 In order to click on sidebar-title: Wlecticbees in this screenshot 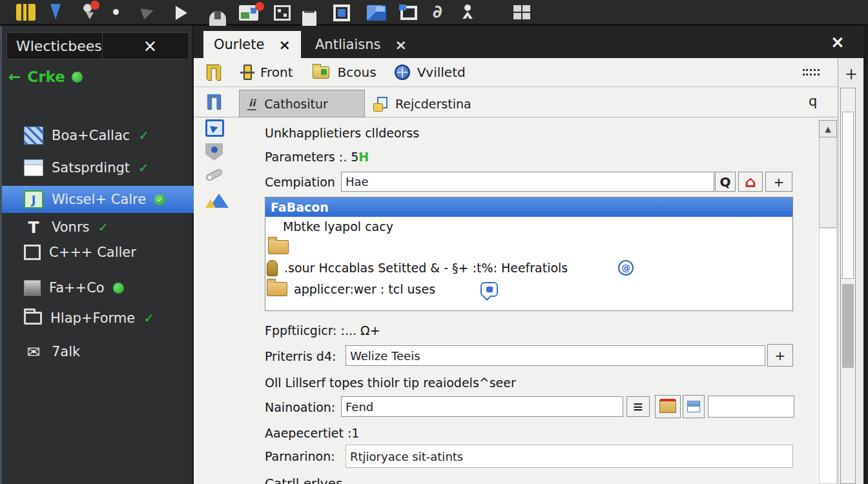, I will do `click(54, 46)`.